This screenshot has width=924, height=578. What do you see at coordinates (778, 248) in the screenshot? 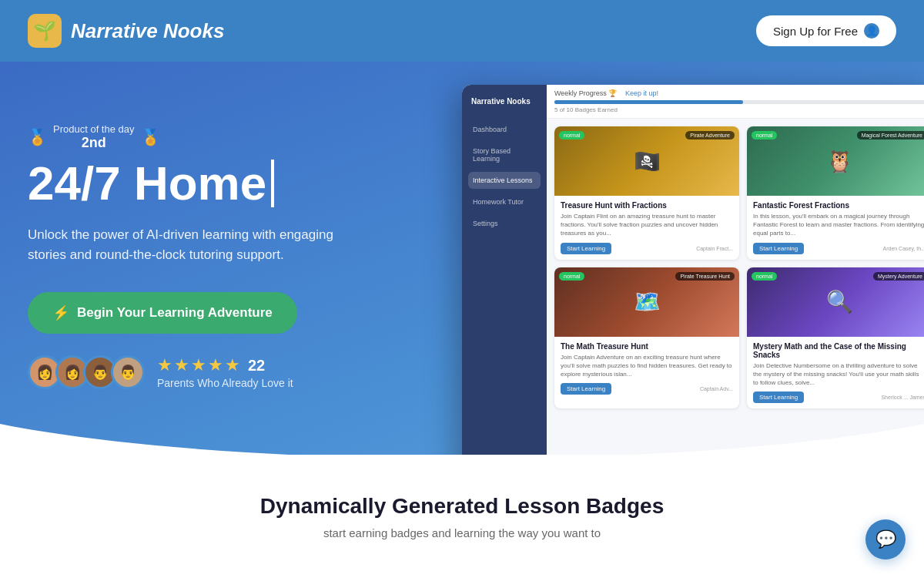
I see `start-btn-2: Start Learning` at bounding box center [778, 248].